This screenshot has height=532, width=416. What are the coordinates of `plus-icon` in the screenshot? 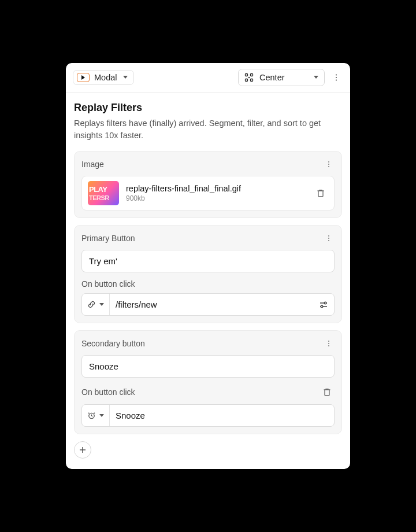 It's located at (83, 450).